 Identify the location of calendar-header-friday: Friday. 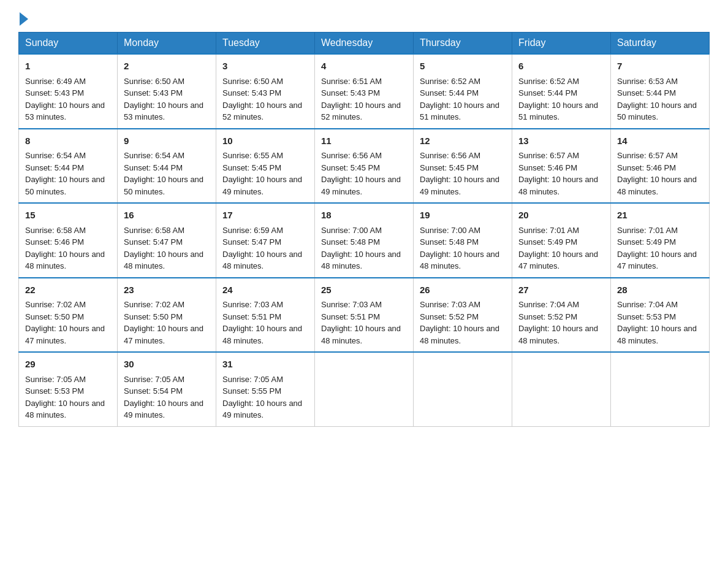
(561, 44).